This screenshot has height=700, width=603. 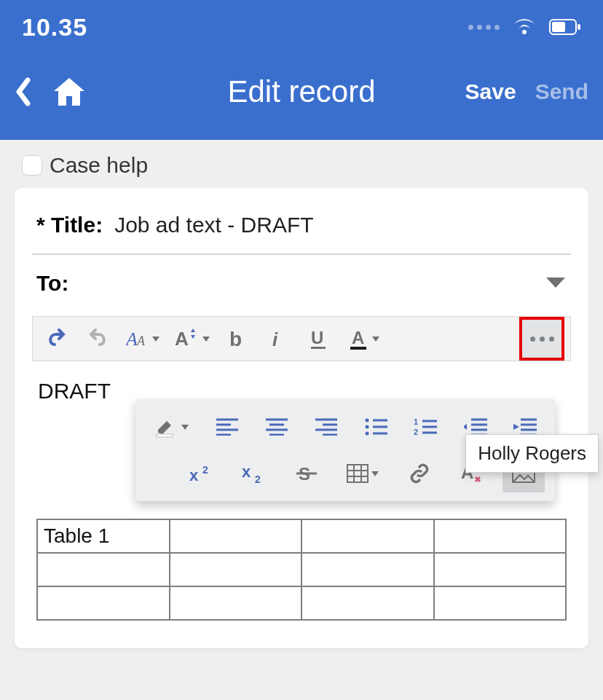 What do you see at coordinates (254, 473) in the screenshot?
I see `subscript-button: x2` at bounding box center [254, 473].